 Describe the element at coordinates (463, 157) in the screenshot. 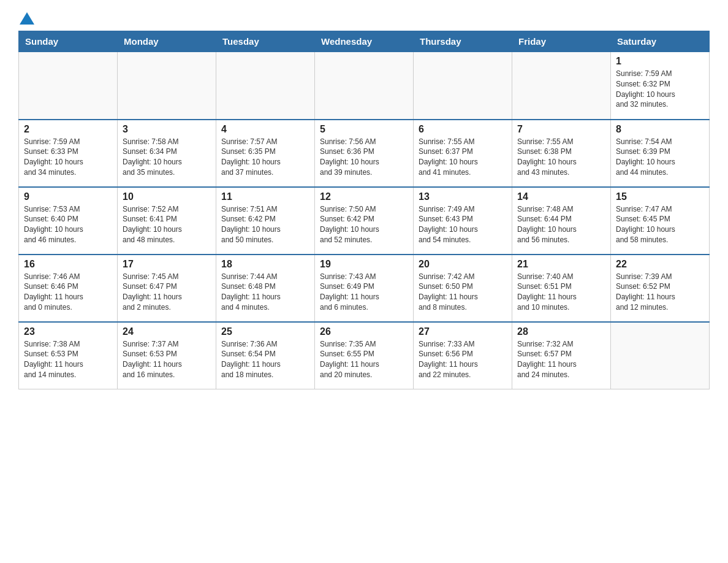

I see `day-info: Sunrise: 7:55 AM Sunset: 6:37 PM Dayligh…` at that location.